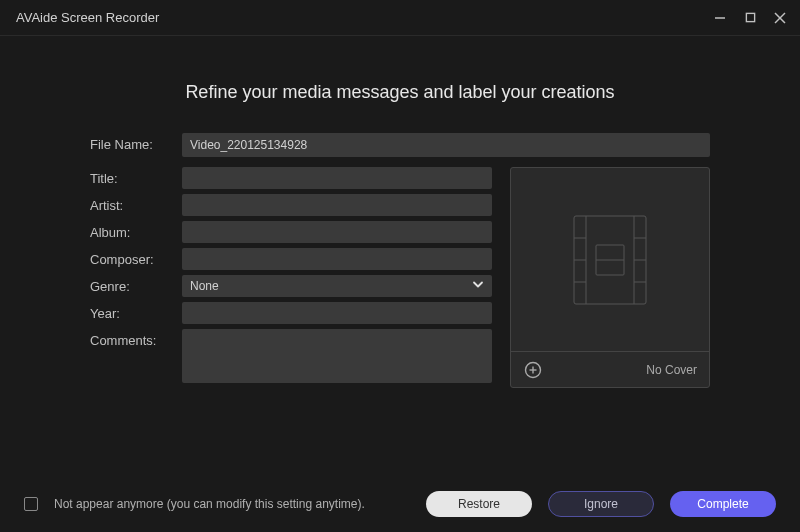 The width and height of the screenshot is (800, 532). Describe the element at coordinates (136, 204) in the screenshot. I see `artist-label: Artist:` at that location.